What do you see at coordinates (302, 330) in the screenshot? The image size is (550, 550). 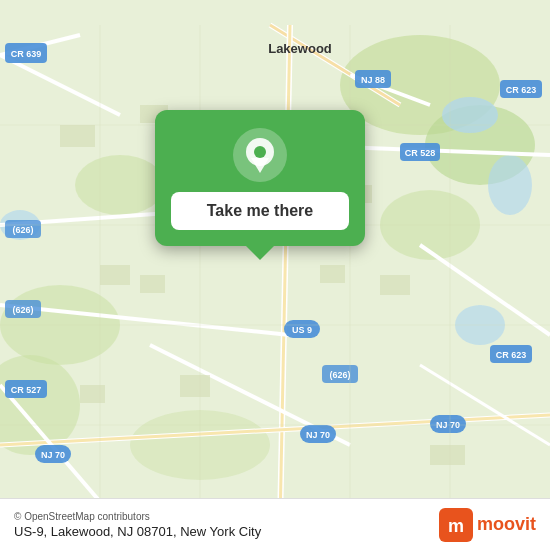 I see `svg-text: US 9` at bounding box center [302, 330].